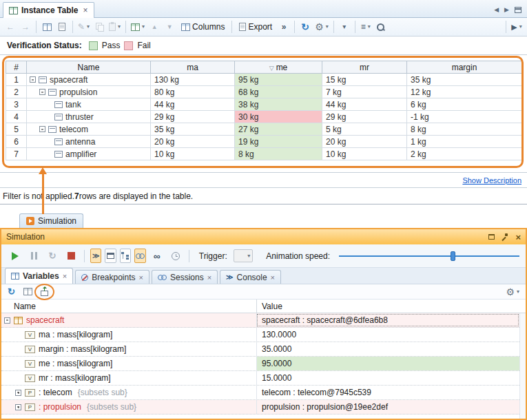 This screenshot has height=420, width=527. Describe the element at coordinates (34, 256) in the screenshot. I see `pause-button` at that location.